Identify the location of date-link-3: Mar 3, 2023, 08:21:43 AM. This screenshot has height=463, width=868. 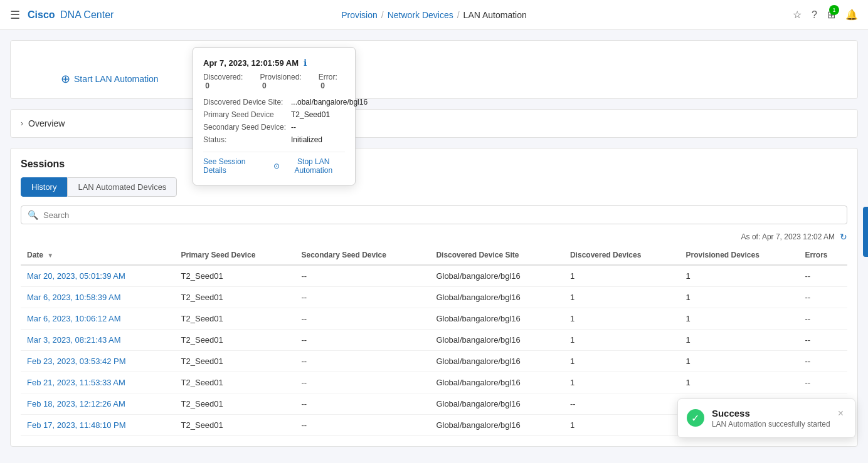
(74, 340).